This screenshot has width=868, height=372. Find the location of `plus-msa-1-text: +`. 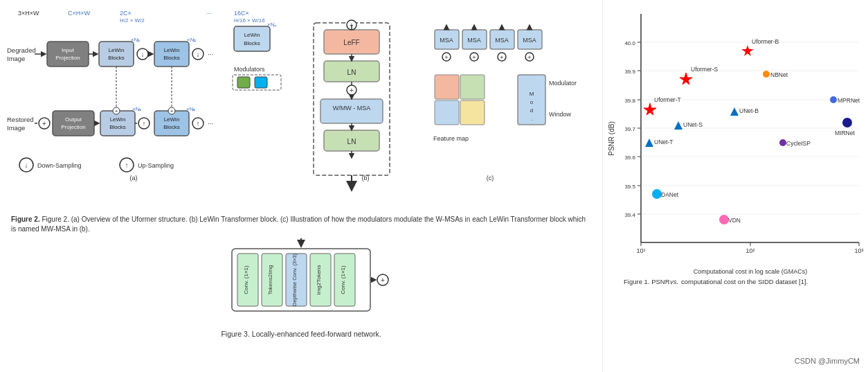

plus-msa-1-text: + is located at coordinates (446, 57).